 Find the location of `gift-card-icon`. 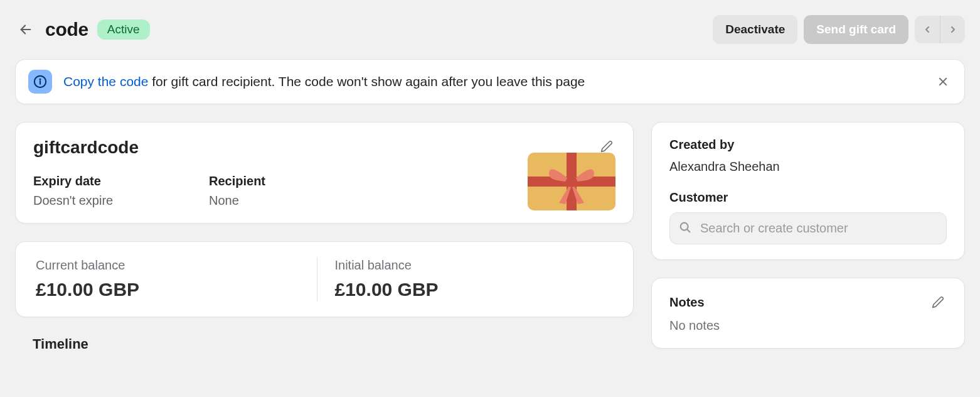

gift-card-icon is located at coordinates (572, 182).